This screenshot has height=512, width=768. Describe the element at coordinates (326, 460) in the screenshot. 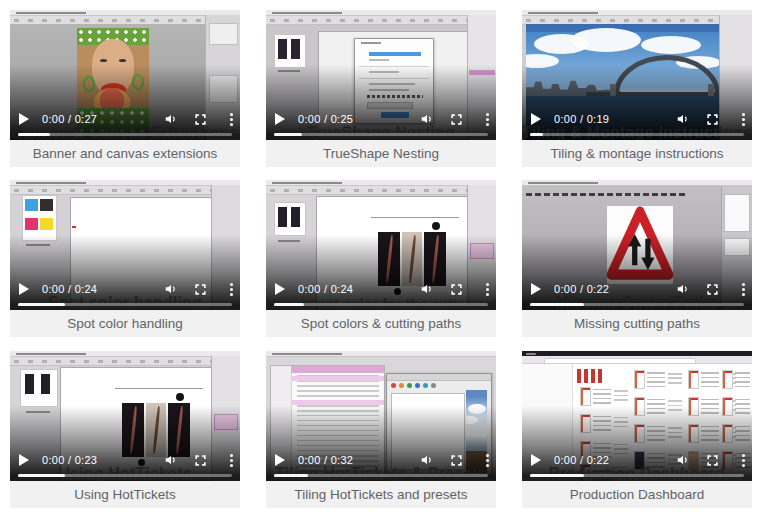

I see `time-display: 0:00 / 0:32` at that location.